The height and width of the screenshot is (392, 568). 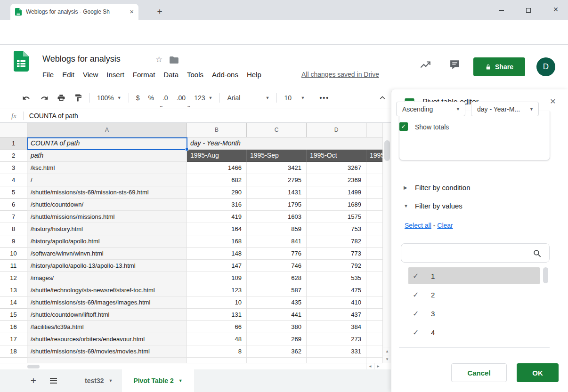 I want to click on row-header: 13, so click(x=14, y=290).